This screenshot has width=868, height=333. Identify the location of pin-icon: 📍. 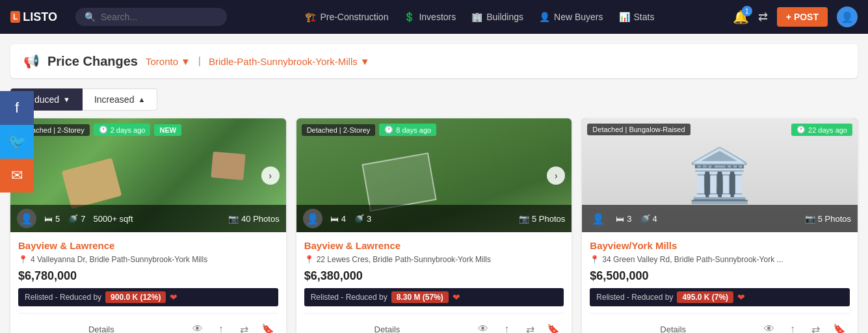
(23, 260).